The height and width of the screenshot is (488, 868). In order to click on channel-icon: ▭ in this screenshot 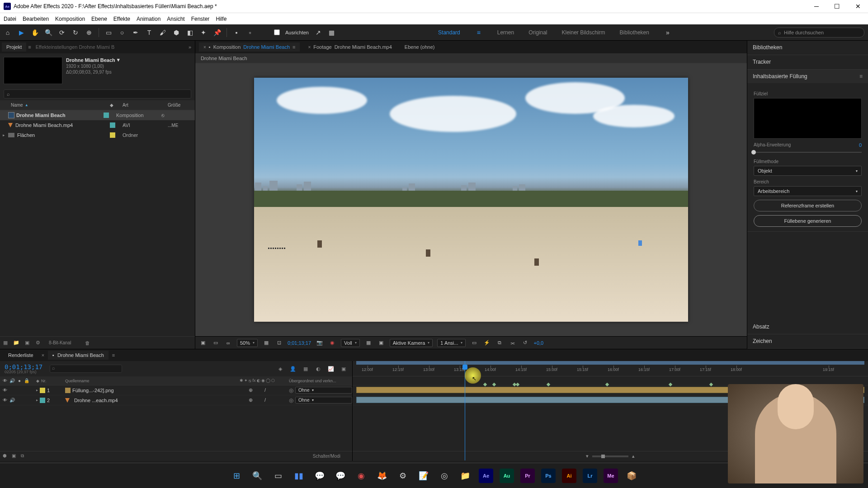, I will do `click(216, 343)`.